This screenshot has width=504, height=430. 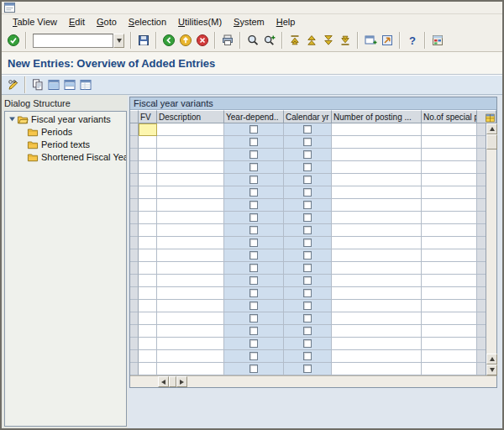 What do you see at coordinates (249, 22) in the screenshot?
I see `menu-system: System` at bounding box center [249, 22].